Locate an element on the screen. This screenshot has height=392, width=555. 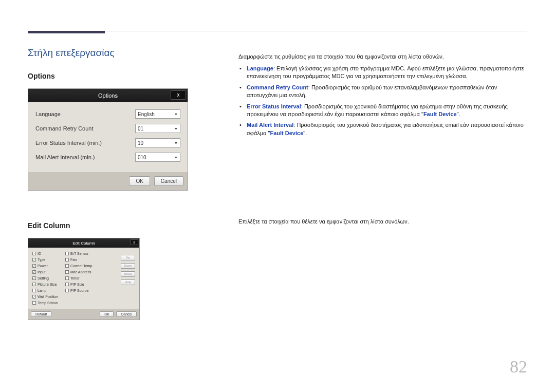
column-option-label: Mac Address is located at coordinates (81, 272).